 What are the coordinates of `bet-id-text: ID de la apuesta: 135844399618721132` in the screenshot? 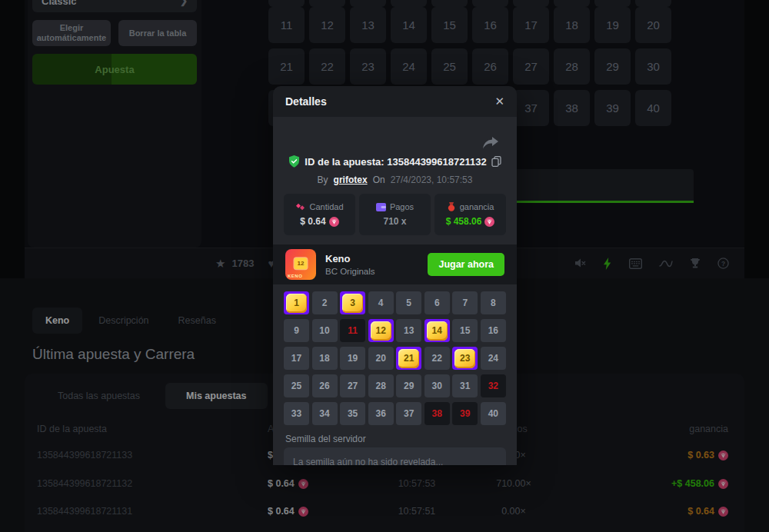 It's located at (395, 161).